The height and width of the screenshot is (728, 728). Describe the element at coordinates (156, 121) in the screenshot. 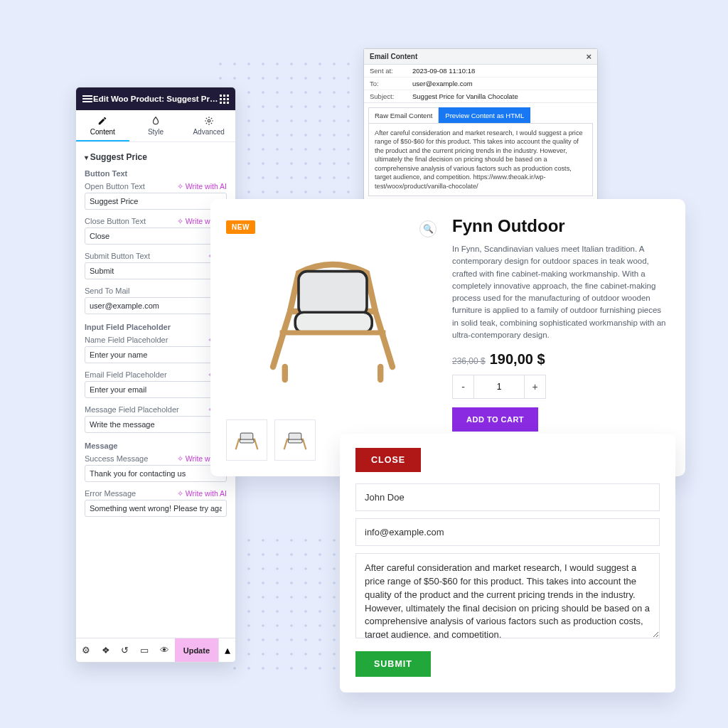

I see `droplet-icon` at that location.